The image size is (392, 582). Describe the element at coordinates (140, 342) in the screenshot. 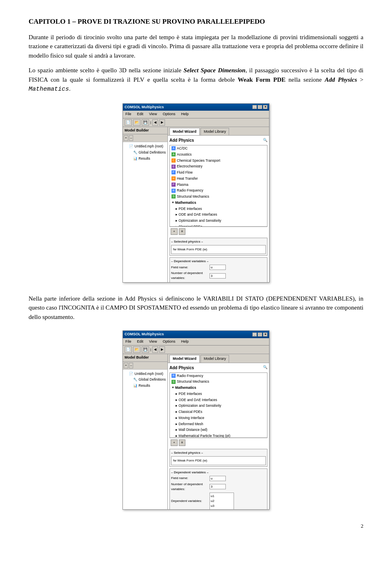

I see `menu-edit2: Edit` at that location.